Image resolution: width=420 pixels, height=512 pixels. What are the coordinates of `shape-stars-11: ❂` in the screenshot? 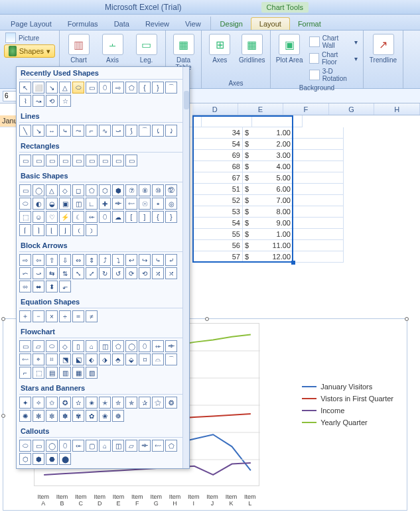 It's located at (171, 403).